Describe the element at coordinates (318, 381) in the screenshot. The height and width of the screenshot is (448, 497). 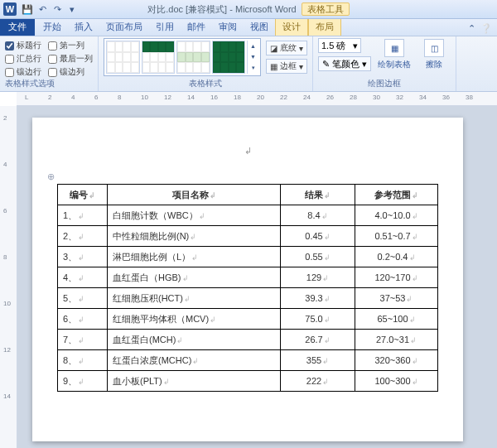
I see `cell-result: 222↲` at that location.